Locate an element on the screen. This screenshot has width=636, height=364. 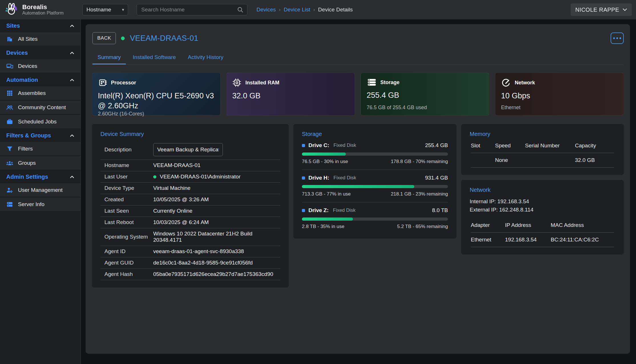
sidebar-section-admin-settings: Admin Settings is located at coordinates (40, 177).